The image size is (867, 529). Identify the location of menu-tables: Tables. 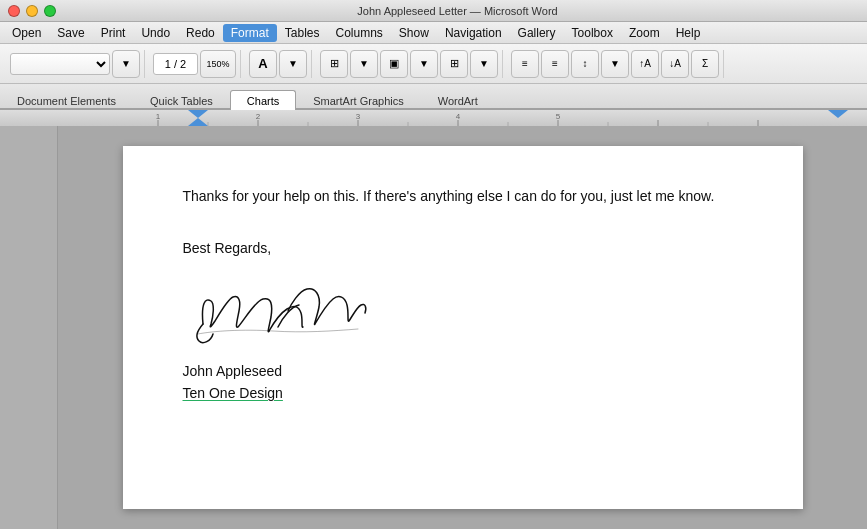
(302, 33).